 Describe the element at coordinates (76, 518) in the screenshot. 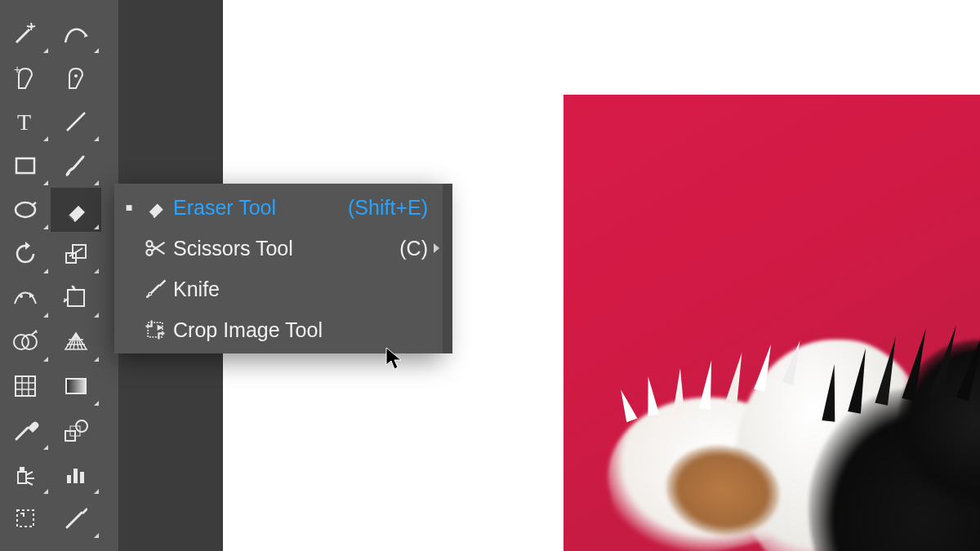

I see `tool-slice` at that location.